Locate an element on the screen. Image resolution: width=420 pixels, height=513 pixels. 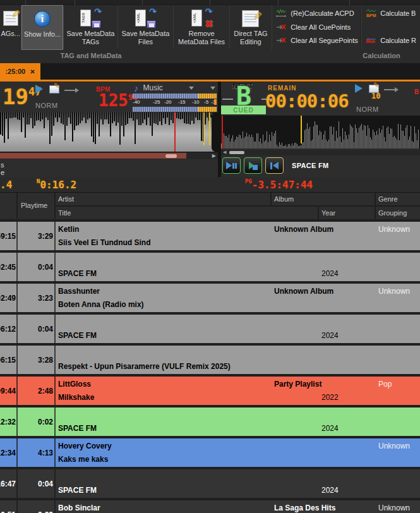
cell-playtime: 2:48 is located at coordinates (35, 390).